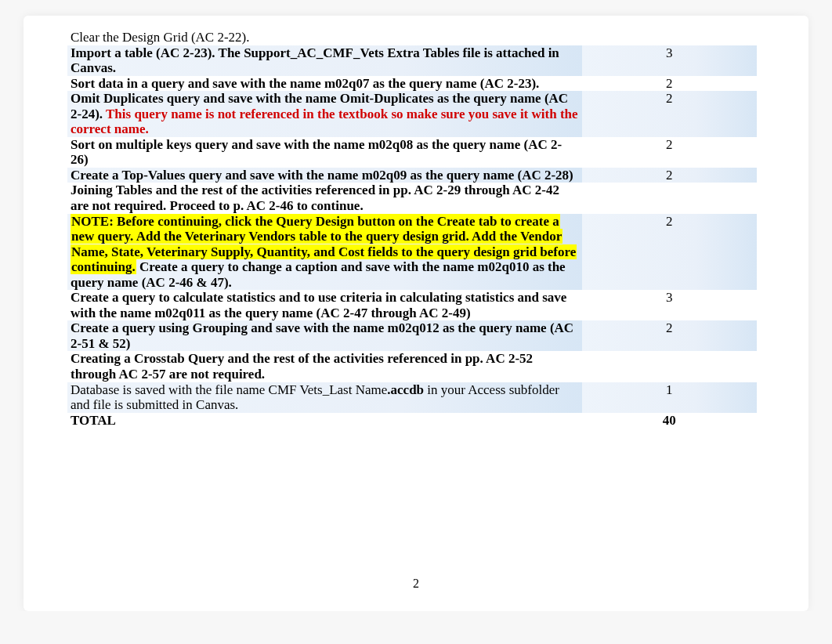  I want to click on row-description: Joining Tables and the rest of the activ…, so click(324, 197).